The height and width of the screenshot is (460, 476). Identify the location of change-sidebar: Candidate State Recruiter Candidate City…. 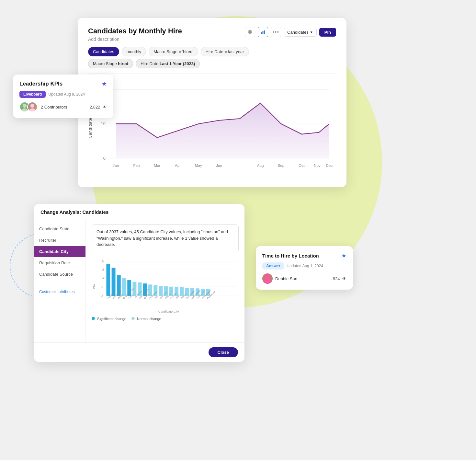
(60, 281).